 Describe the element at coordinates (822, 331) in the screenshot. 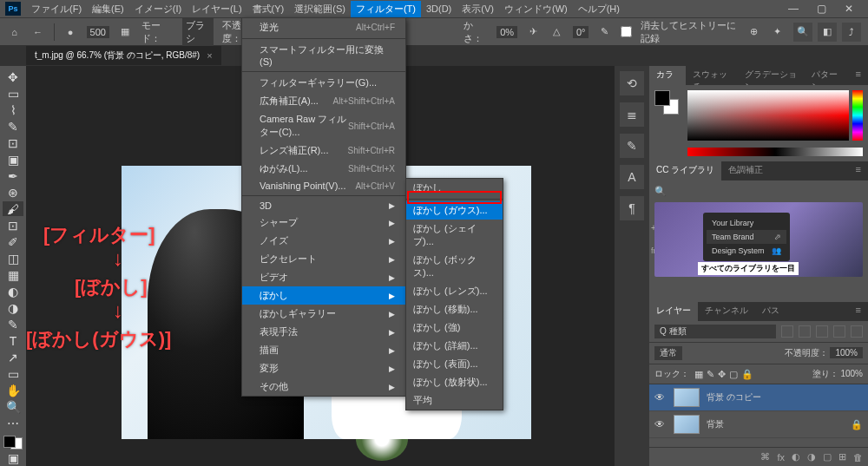

I see `filter-type-icon` at that location.